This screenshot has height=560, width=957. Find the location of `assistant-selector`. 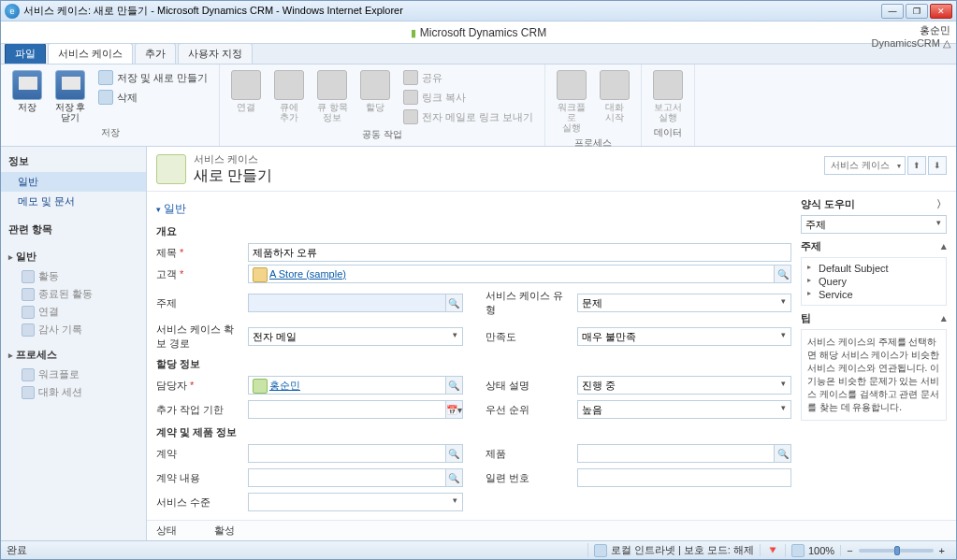

assistant-selector is located at coordinates (874, 224).